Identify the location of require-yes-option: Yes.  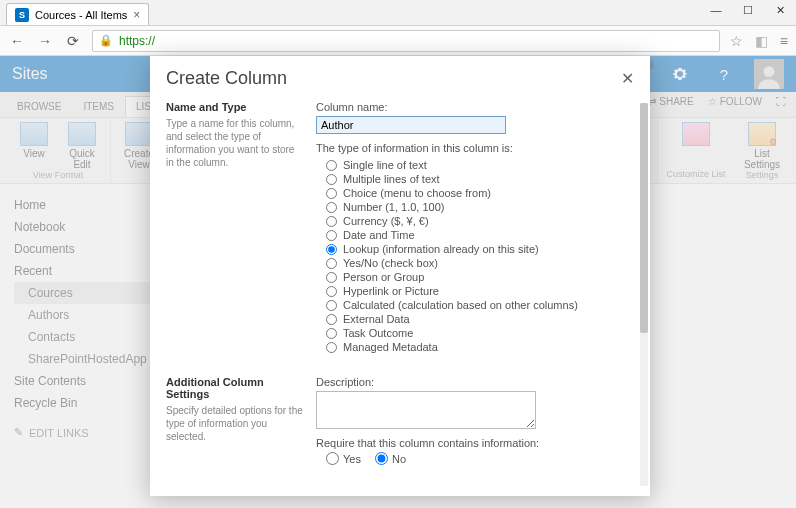
(344, 458).